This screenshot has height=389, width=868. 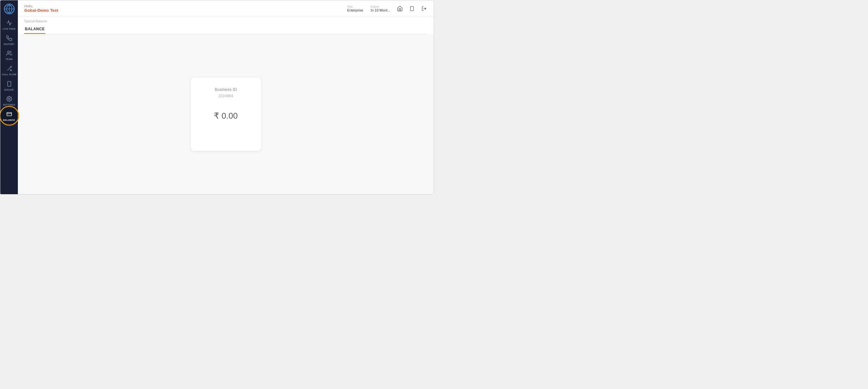 What do you see at coordinates (424, 9) in the screenshot?
I see `logout-button` at bounding box center [424, 9].